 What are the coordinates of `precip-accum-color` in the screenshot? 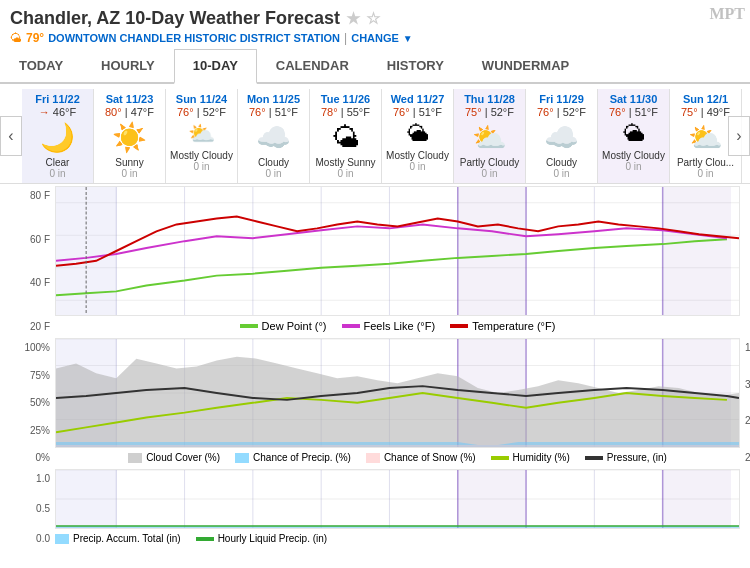 It's located at (62, 539).